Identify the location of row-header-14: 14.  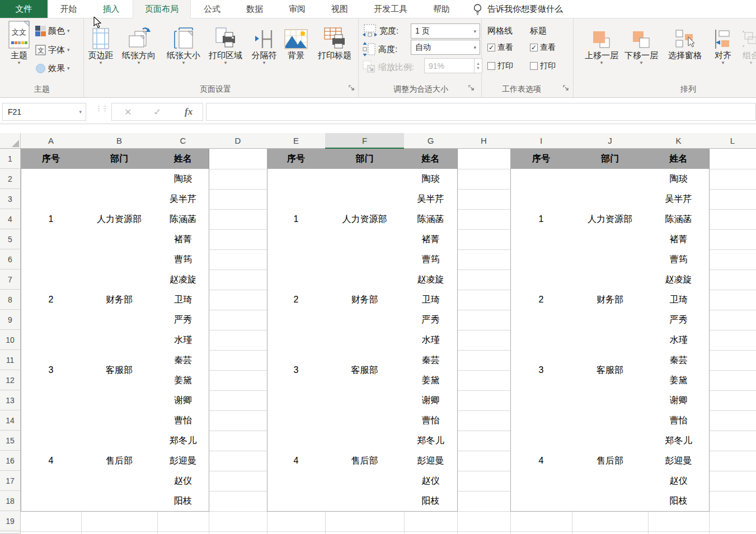
(10, 420).